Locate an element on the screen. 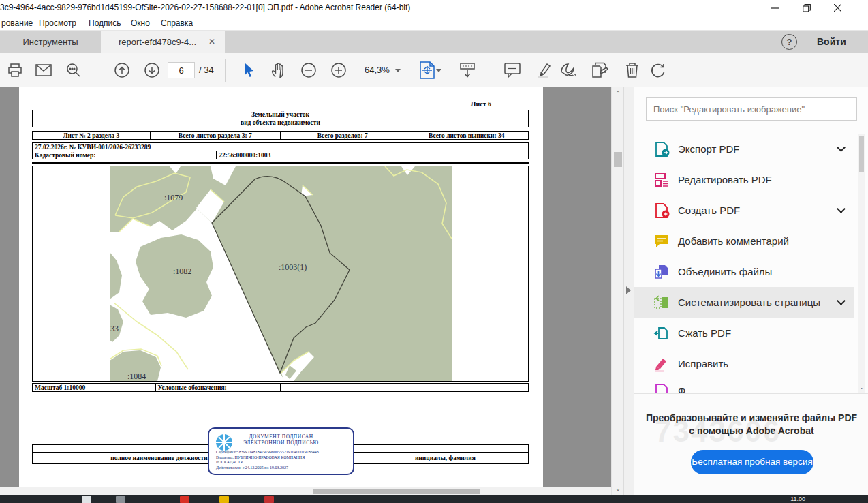  menu-bar: рование Просмотр Подпись Окно Справка is located at coordinates (434, 23).